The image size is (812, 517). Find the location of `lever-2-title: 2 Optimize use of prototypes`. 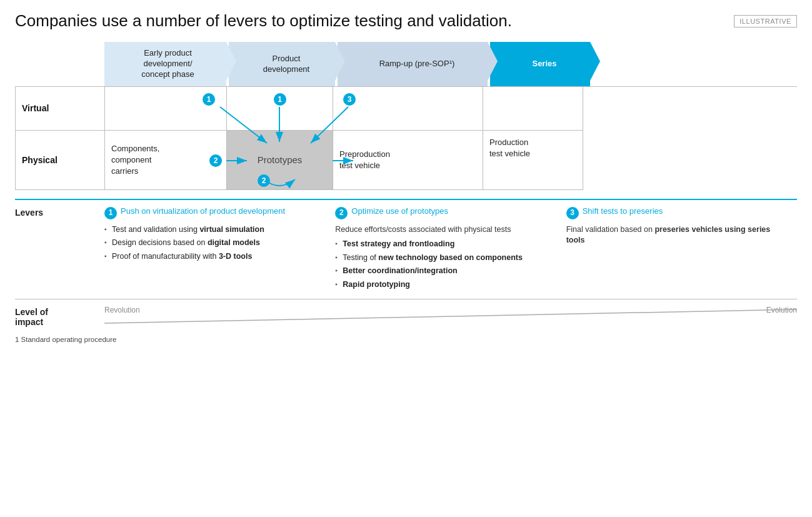

lever-2-title: 2 Optimize use of prototypes is located at coordinates (446, 213).